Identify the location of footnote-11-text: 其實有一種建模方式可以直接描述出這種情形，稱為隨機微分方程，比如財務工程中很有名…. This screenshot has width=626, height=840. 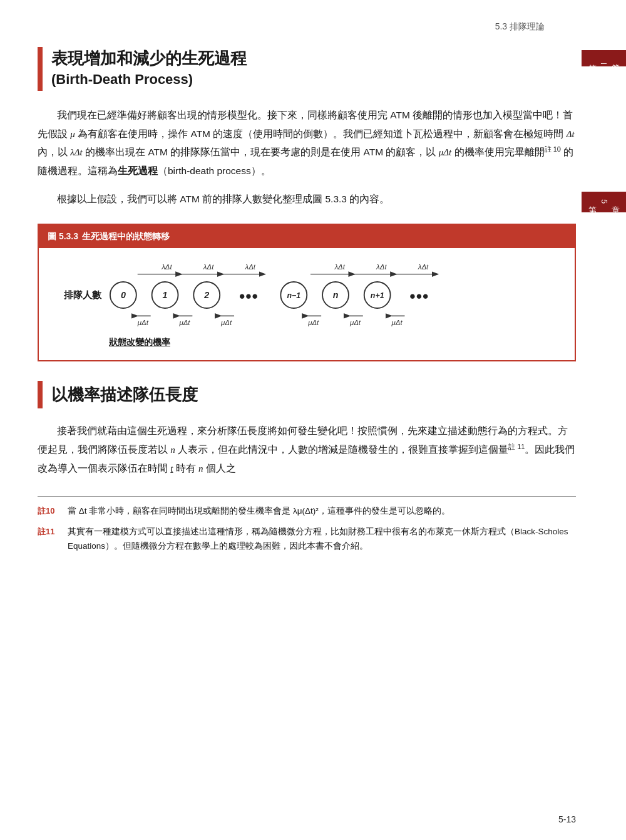
(322, 539).